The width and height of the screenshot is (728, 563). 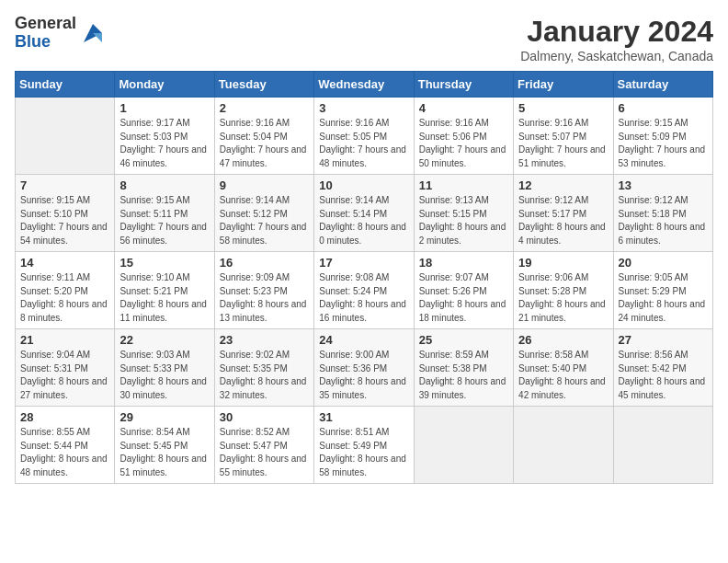 What do you see at coordinates (364, 85) in the screenshot?
I see `calendar-header-row: SundayMondayTuesdayWednesdayThursdayFrid…` at bounding box center [364, 85].